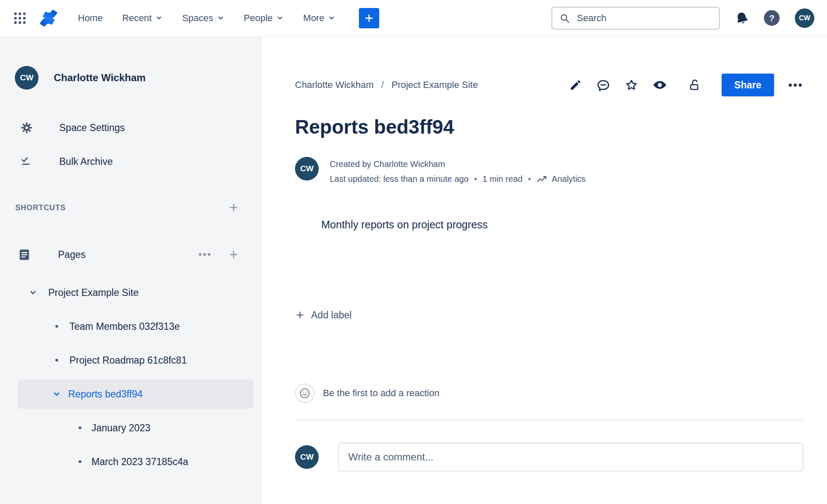 The width and height of the screenshot is (827, 504). I want to click on confluence-logo-icon, so click(49, 18).